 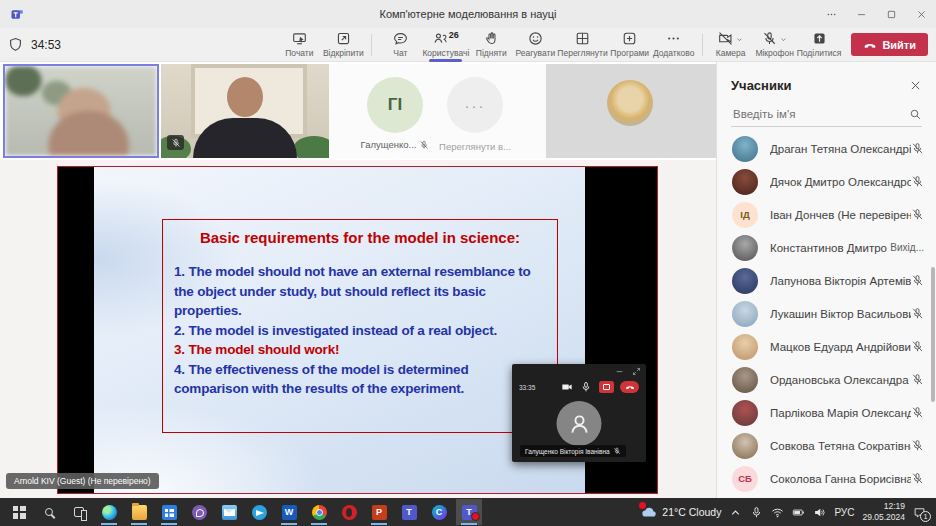 What do you see at coordinates (745, 215) in the screenshot?
I see `participant-avatar: ІД` at bounding box center [745, 215].